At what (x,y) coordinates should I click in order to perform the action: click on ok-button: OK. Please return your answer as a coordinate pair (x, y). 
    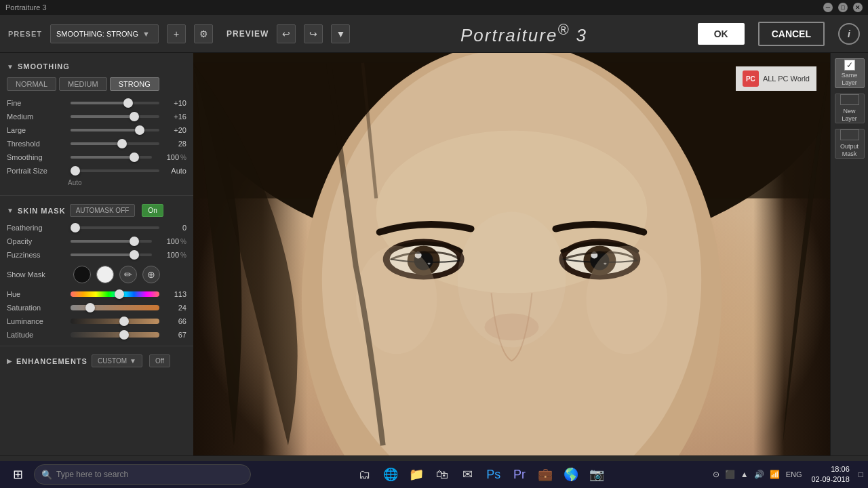
    Looking at the image, I should click on (722, 34).